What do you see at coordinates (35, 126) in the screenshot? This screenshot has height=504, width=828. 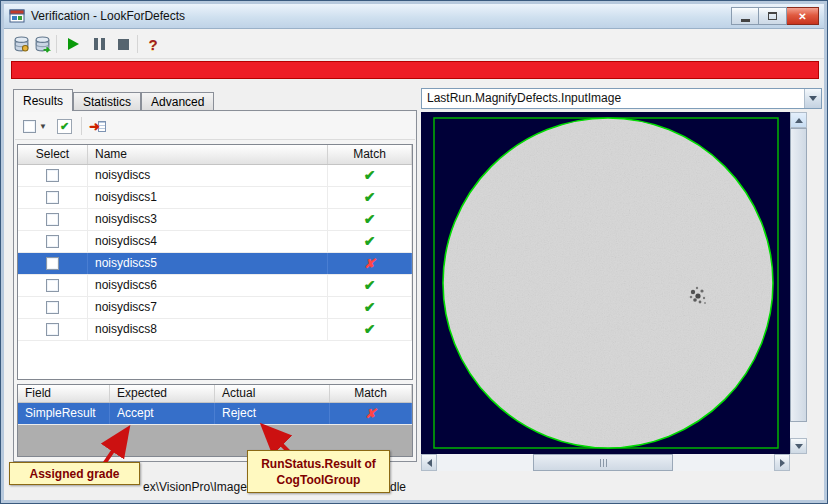 I see `select-dropdown-button: ▼` at bounding box center [35, 126].